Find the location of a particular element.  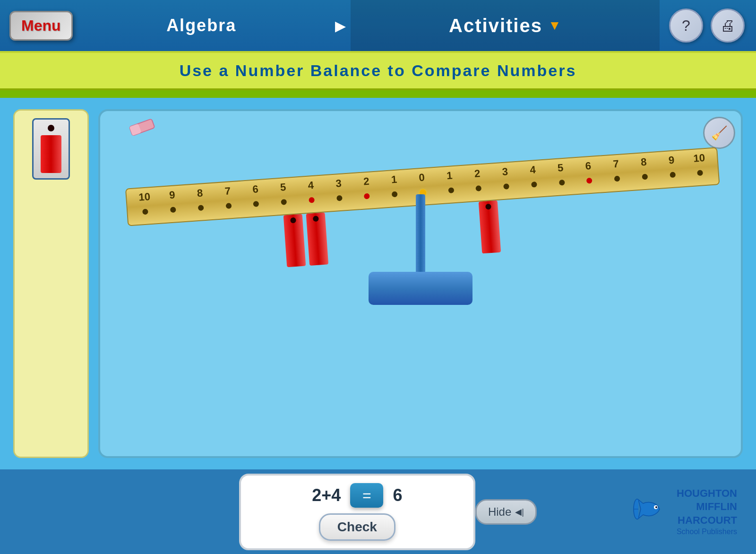

beam-num-0: 0 is located at coordinates (422, 178).